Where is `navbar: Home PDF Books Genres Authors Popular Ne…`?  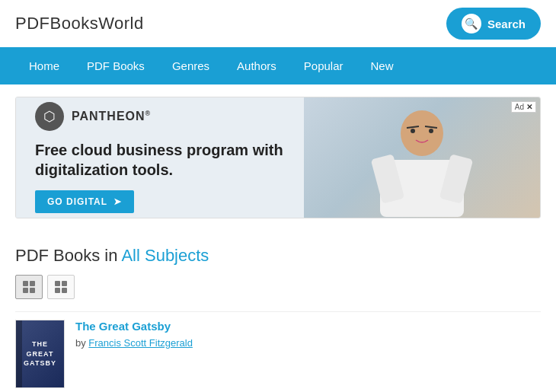
navbar: Home PDF Books Genres Authors Popular Ne… is located at coordinates (278, 65).